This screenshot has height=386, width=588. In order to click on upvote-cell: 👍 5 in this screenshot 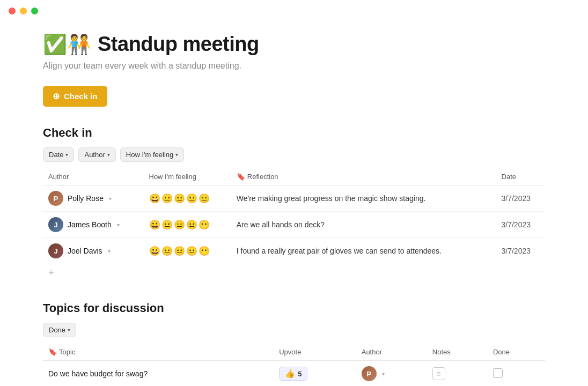, I will do `click(315, 374)`.